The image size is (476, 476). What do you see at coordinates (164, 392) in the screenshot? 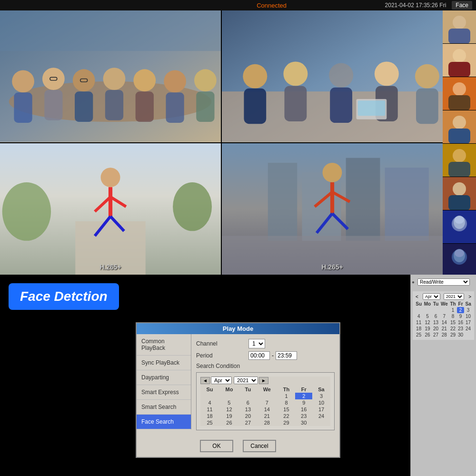
I see `menu-smart-express: Smart Express` at bounding box center [164, 392].